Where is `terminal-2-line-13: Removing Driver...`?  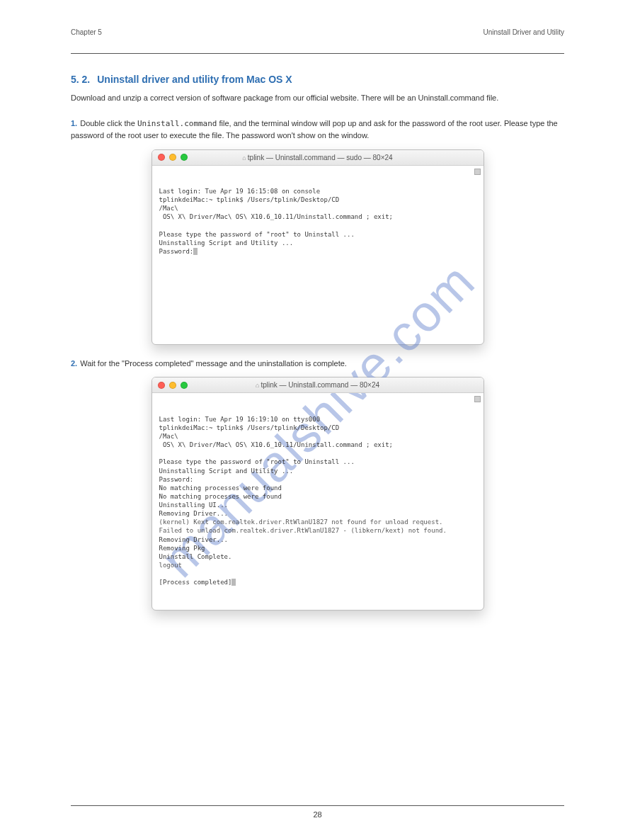
terminal-2-line-13: Removing Driver... is located at coordinates (318, 540).